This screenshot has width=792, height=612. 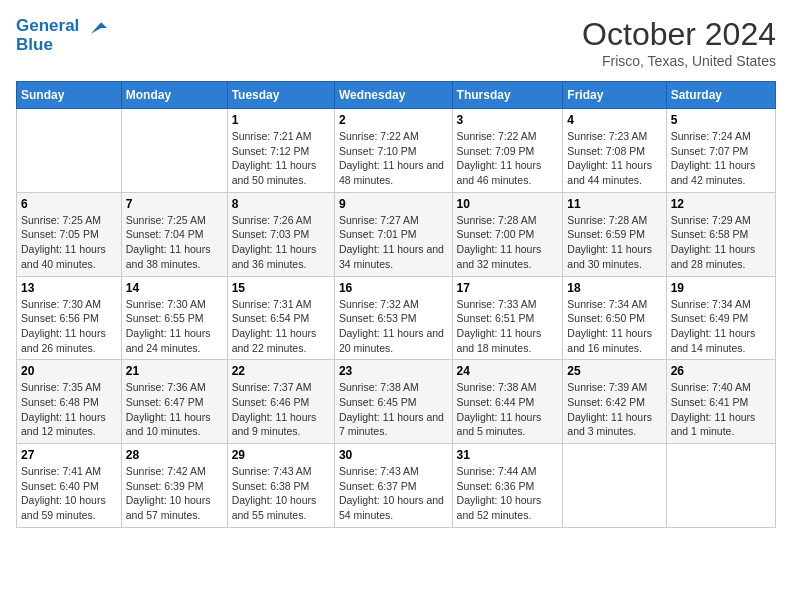 What do you see at coordinates (281, 455) in the screenshot?
I see `day-number: 29` at bounding box center [281, 455].